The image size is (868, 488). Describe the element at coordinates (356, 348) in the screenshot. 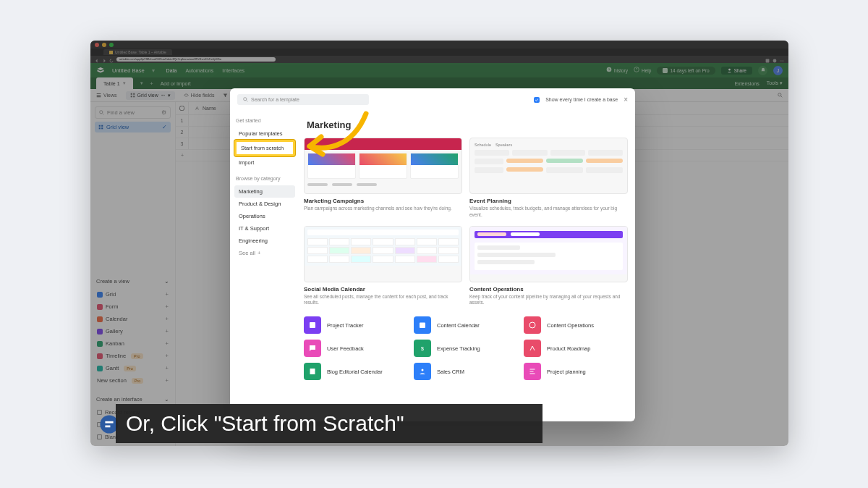

I see `template-mini-user-feedback: User Feedback` at that location.